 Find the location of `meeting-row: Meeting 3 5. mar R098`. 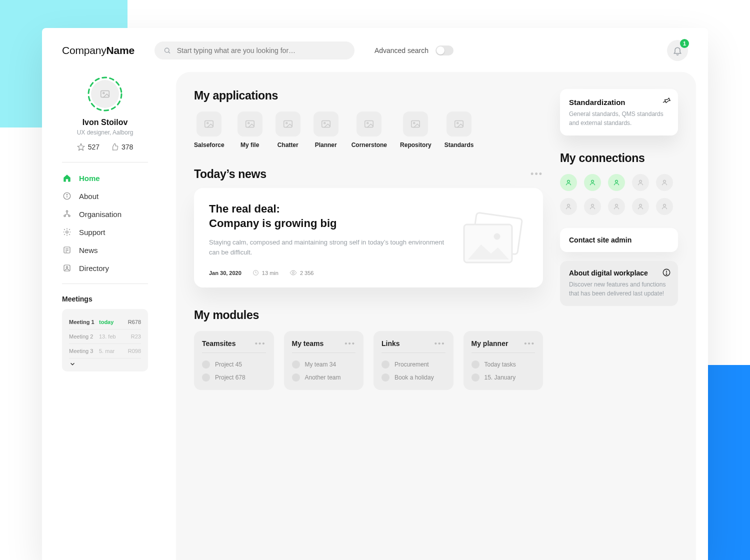

meeting-row: Meeting 3 5. mar R098 is located at coordinates (105, 351).